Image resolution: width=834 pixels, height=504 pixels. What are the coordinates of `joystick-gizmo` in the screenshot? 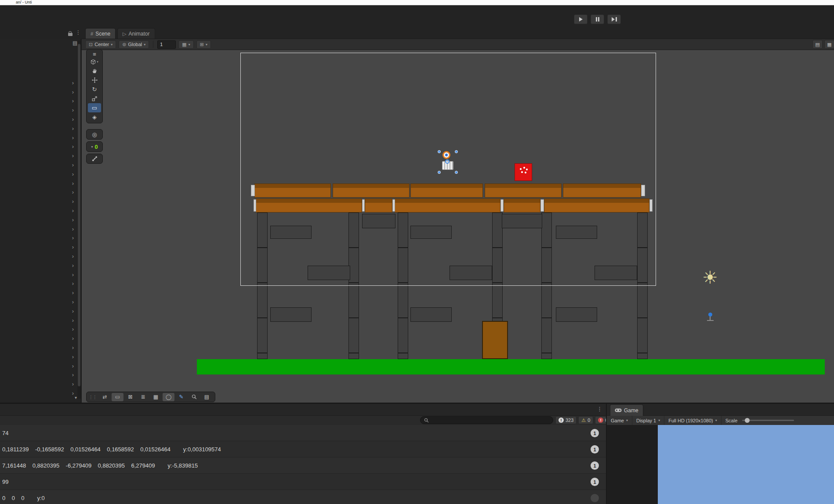 It's located at (711, 318).